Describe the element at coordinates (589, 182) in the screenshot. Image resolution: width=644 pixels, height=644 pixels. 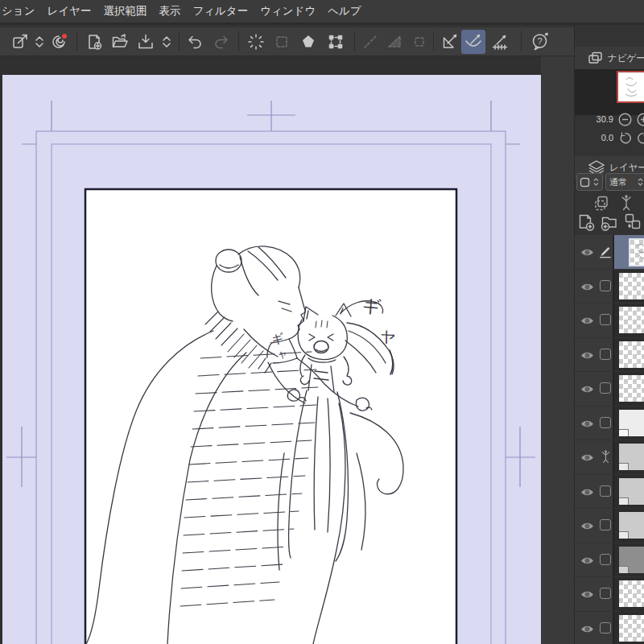
I see `layer-color-dropdown` at that location.